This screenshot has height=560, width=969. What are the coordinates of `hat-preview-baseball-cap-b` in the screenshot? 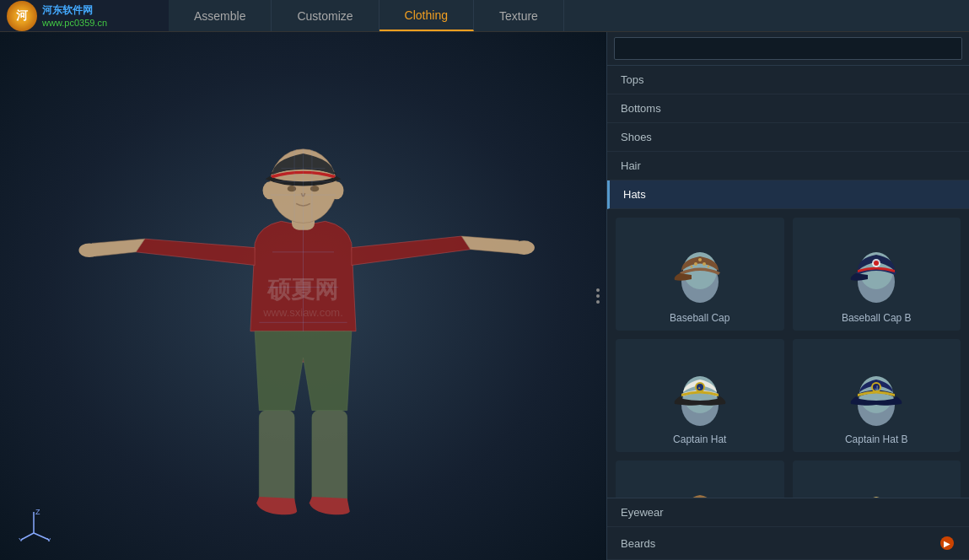 It's located at (876, 267).